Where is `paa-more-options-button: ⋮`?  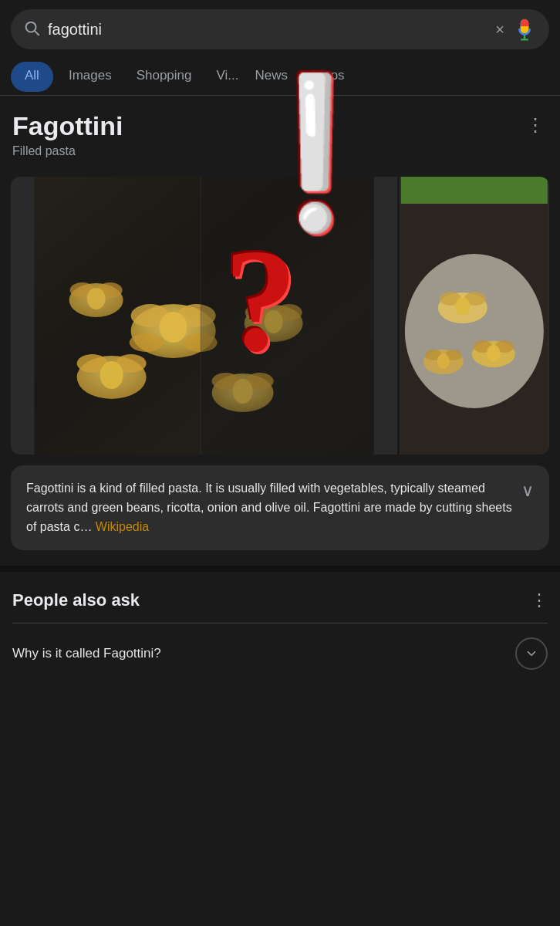
paa-more-options-button: ⋮ is located at coordinates (539, 600).